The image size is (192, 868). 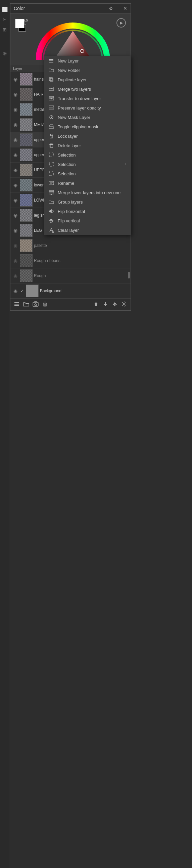 I want to click on selection-add-icon, so click(x=51, y=164).